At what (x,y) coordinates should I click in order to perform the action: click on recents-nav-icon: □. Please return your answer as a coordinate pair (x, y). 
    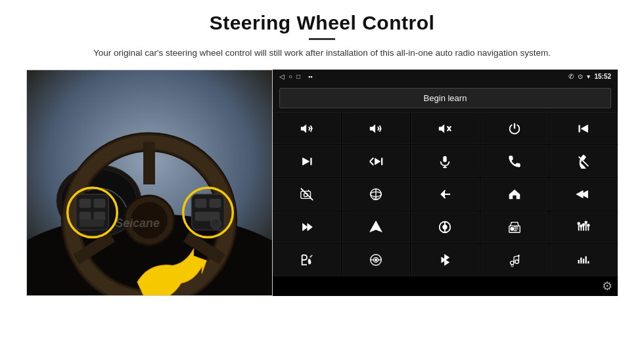
    Looking at the image, I should click on (298, 76).